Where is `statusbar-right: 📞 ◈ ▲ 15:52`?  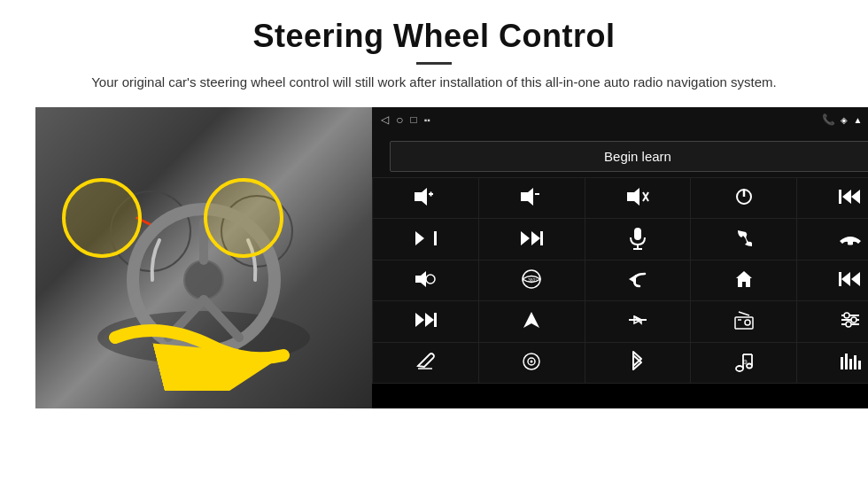 statusbar-right: 📞 ◈ ▲ 15:52 is located at coordinates (845, 120).